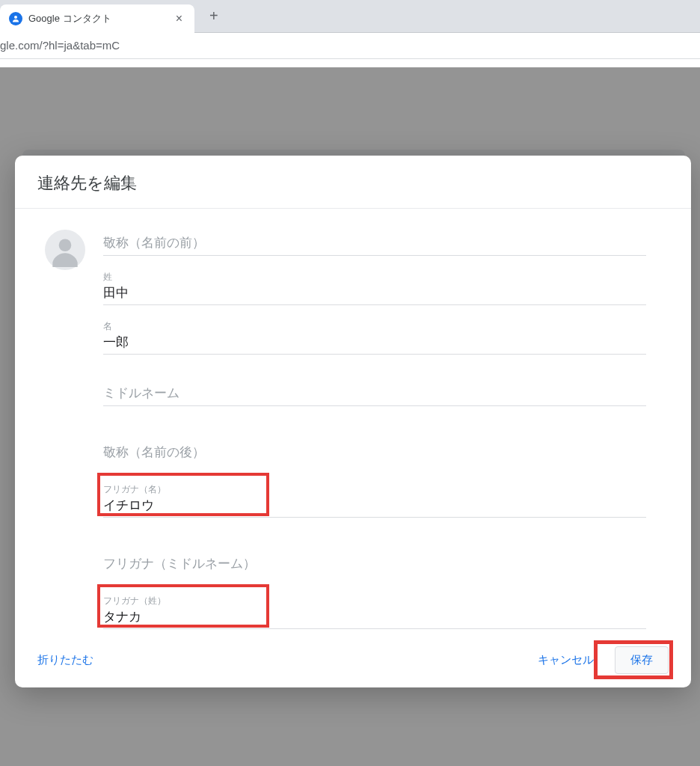 The image size is (700, 766). Describe the element at coordinates (375, 277) in the screenshot. I see `surname-label: 姓` at that location.